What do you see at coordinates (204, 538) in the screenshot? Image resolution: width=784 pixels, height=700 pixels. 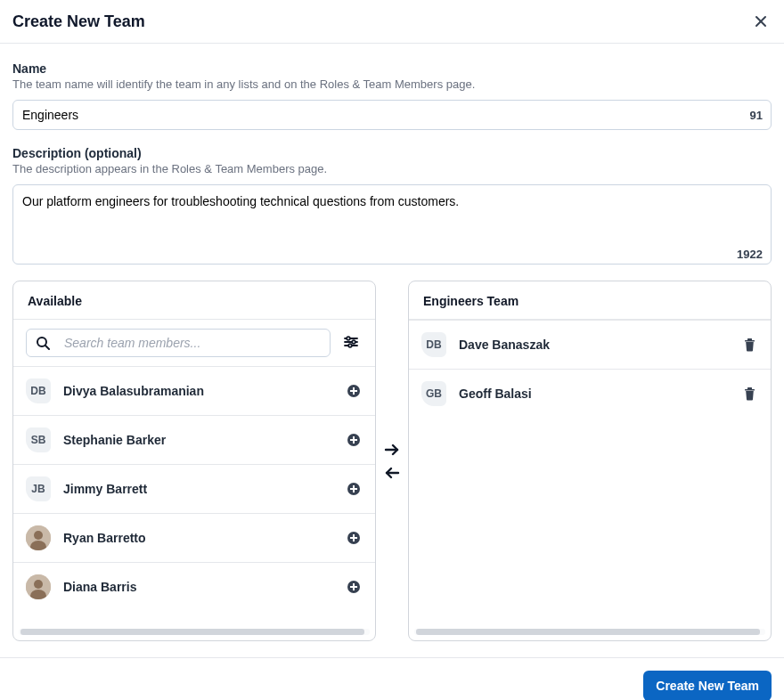 I see `member-name: Ryan Barretto` at bounding box center [204, 538].